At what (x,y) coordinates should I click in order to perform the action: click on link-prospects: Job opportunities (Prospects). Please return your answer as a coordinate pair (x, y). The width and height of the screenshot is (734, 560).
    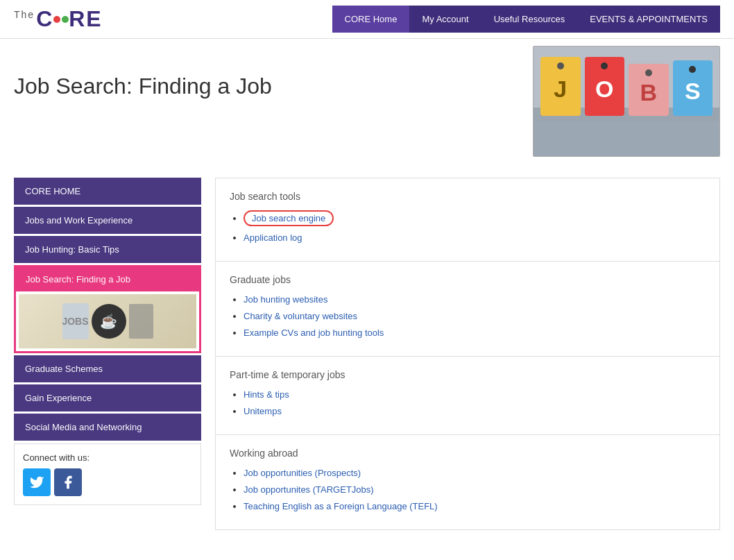
    Looking at the image, I should click on (302, 473).